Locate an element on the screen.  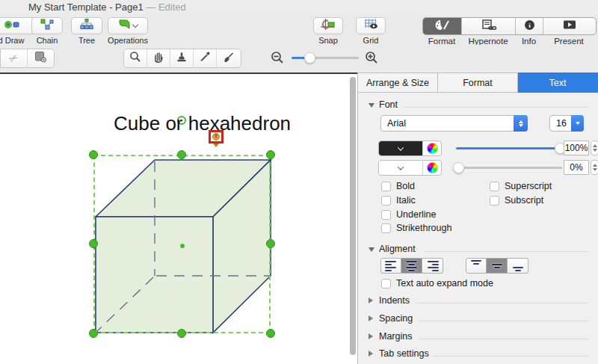
italic-checkbox is located at coordinates (386, 200).